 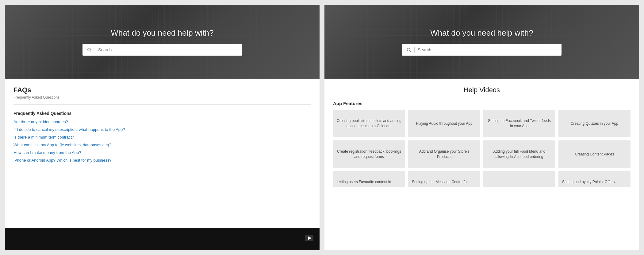 What do you see at coordinates (444, 179) in the screenshot?
I see `video-card-partial: Setting up the Message Centre for` at bounding box center [444, 179].